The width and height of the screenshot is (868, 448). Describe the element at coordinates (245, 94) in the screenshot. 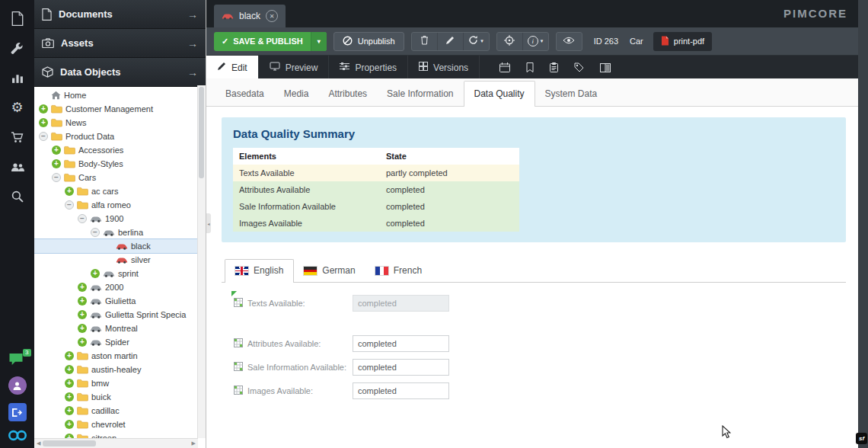

I see `content-tab-basedata: Basedata` at that location.